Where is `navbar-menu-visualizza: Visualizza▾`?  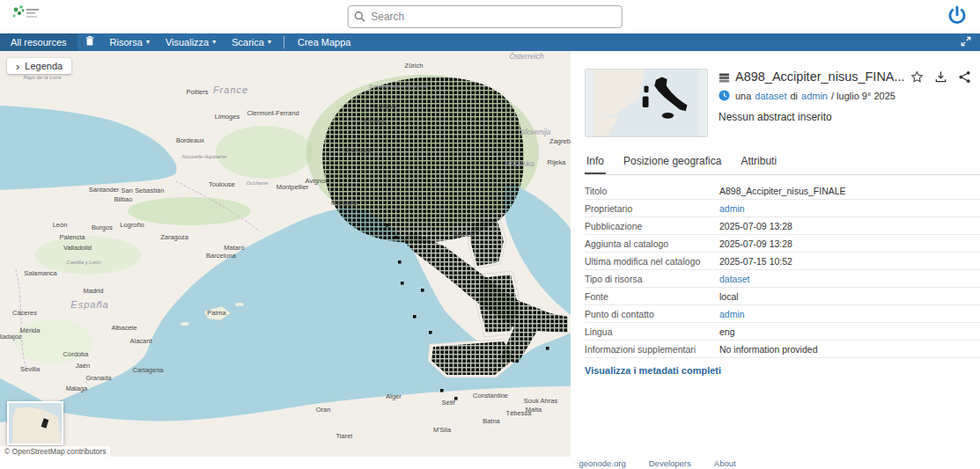
navbar-menu-visualizza: Visualizza▾ is located at coordinates (190, 42).